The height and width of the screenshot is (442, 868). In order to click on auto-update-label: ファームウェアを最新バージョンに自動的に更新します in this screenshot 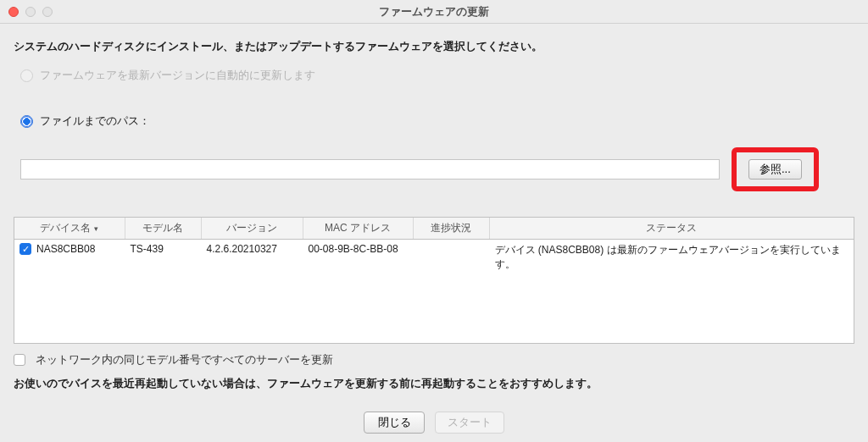, I will do `click(178, 75)`.